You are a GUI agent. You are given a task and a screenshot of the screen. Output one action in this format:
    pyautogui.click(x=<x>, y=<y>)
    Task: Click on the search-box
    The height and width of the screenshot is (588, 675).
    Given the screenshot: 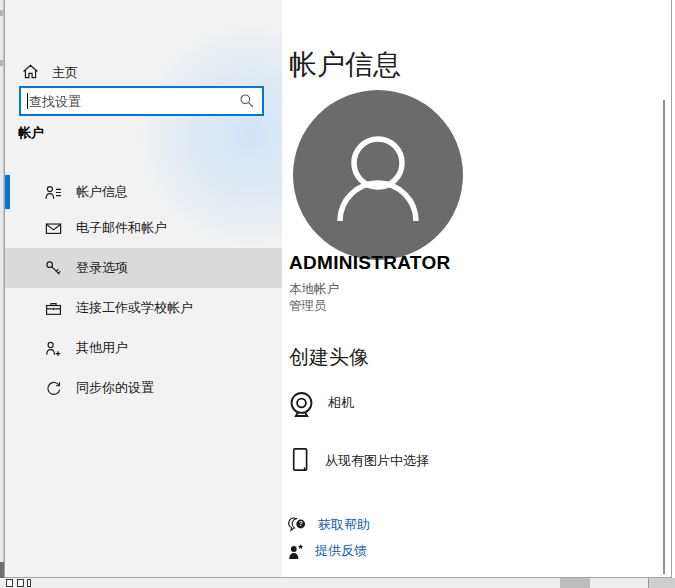 What is the action you would take?
    pyautogui.click(x=142, y=101)
    